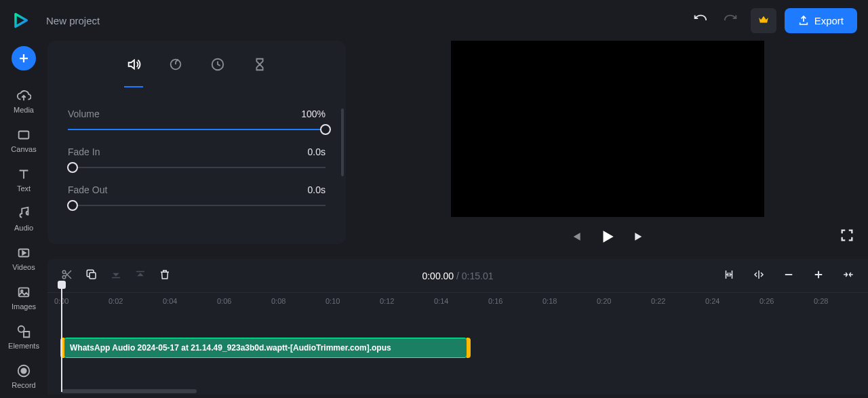  What do you see at coordinates (115, 301) in the screenshot?
I see `ruler-tick: 0:02` at bounding box center [115, 301].